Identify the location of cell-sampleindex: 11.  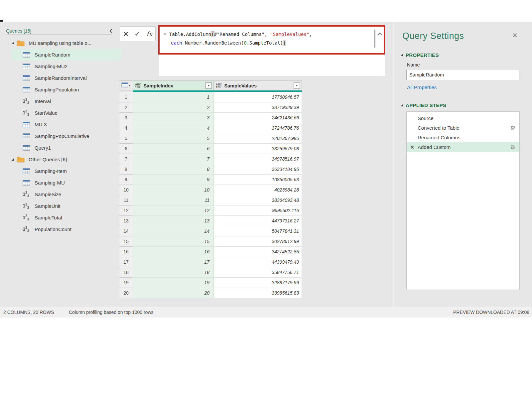
(174, 200).